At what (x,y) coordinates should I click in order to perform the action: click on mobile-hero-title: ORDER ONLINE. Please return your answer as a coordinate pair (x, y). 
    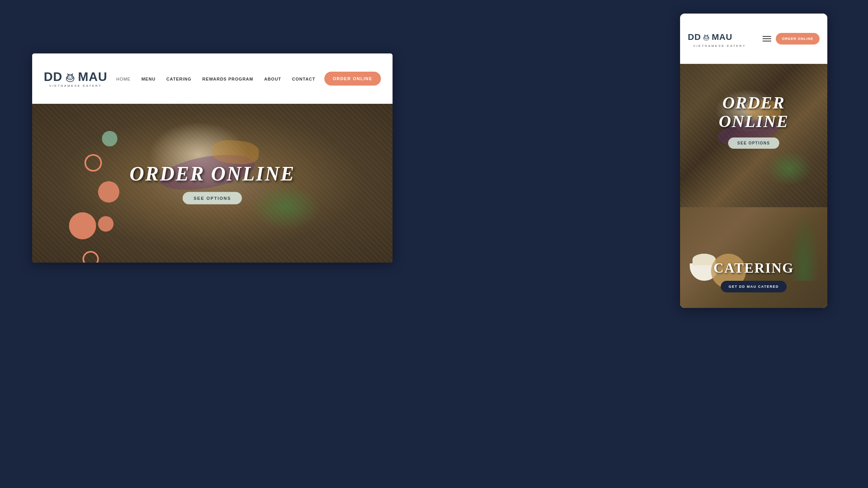
    Looking at the image, I should click on (754, 112).